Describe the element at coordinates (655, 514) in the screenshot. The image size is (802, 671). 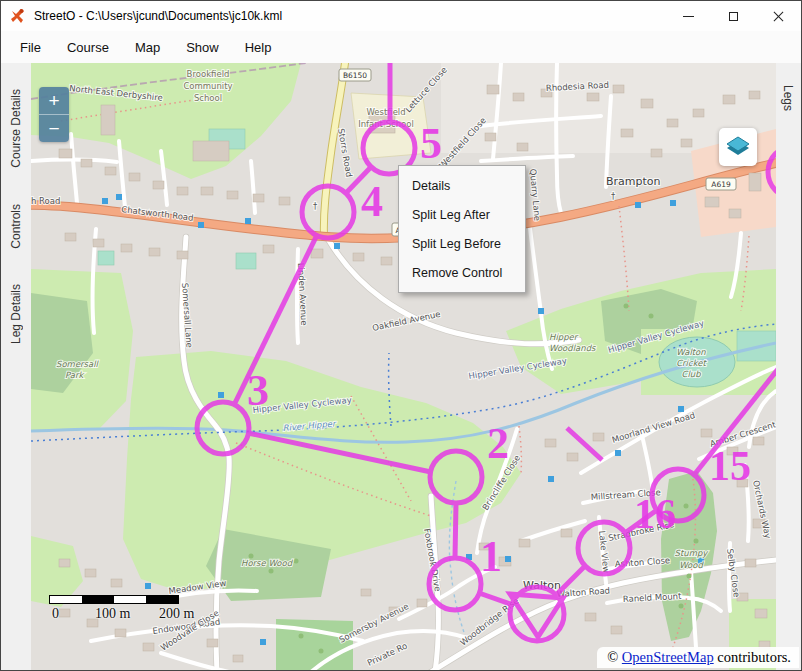
I see `control-number-16: 16` at that location.